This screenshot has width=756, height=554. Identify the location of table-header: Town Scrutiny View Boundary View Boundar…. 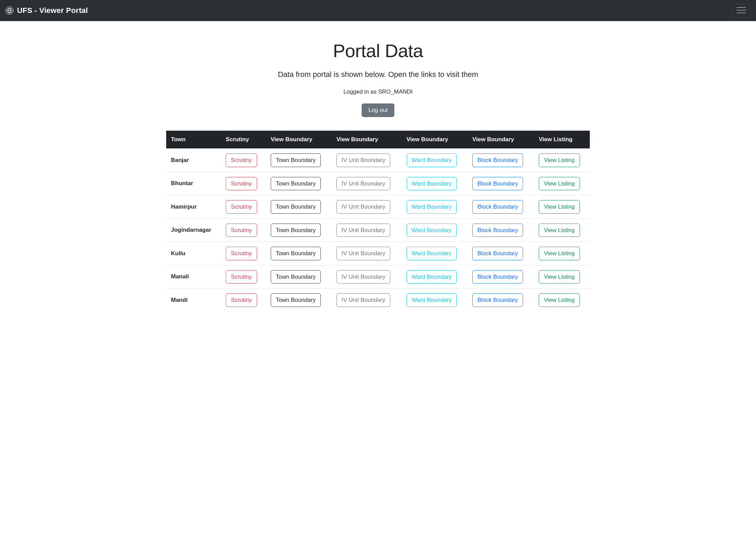
(378, 140).